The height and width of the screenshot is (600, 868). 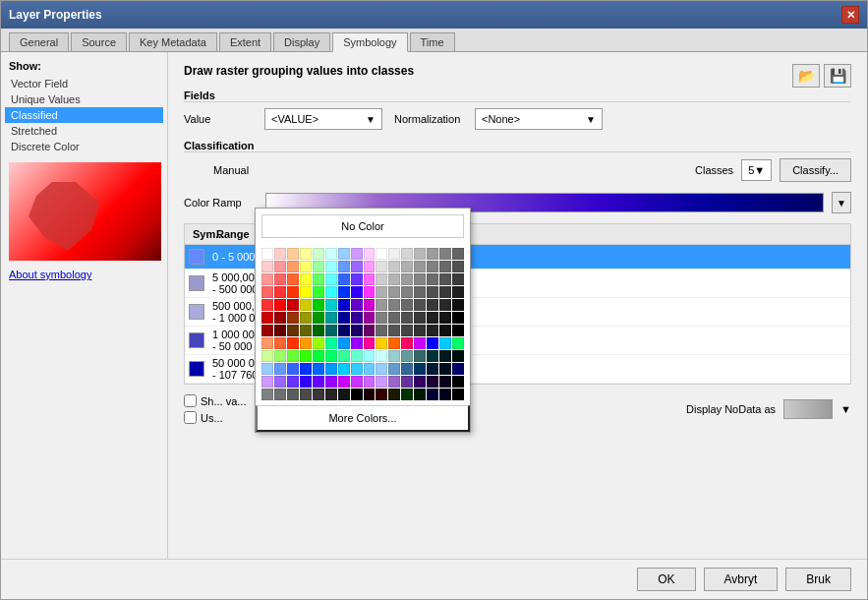 What do you see at coordinates (666, 579) in the screenshot?
I see `ok-button: OK` at bounding box center [666, 579].